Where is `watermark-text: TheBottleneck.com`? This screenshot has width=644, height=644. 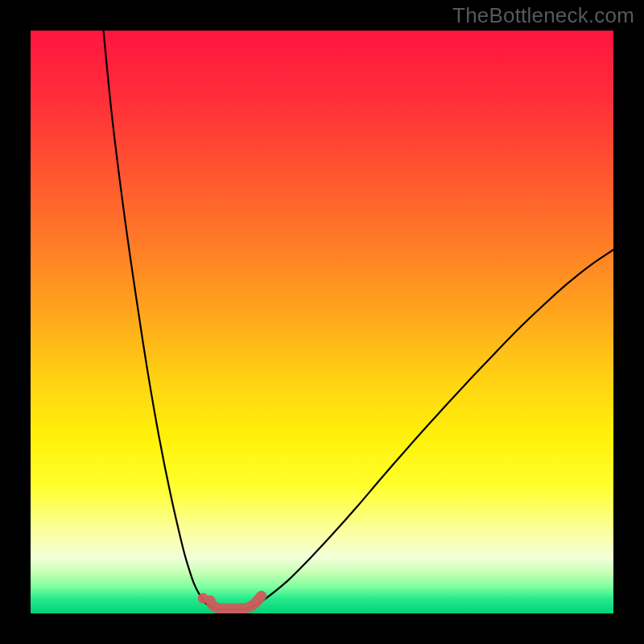 watermark-text: TheBottleneck.com is located at coordinates (543, 16).